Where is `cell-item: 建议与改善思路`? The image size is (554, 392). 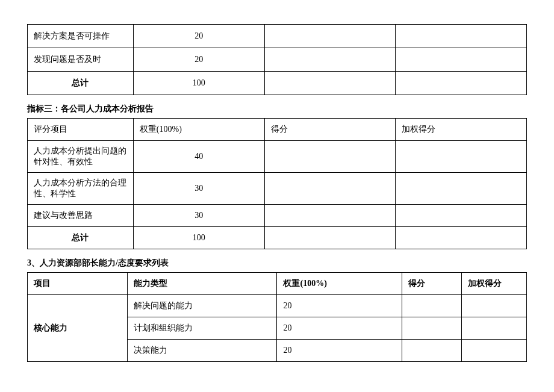 cell-item: 建议与改善思路 is located at coordinates (81, 216).